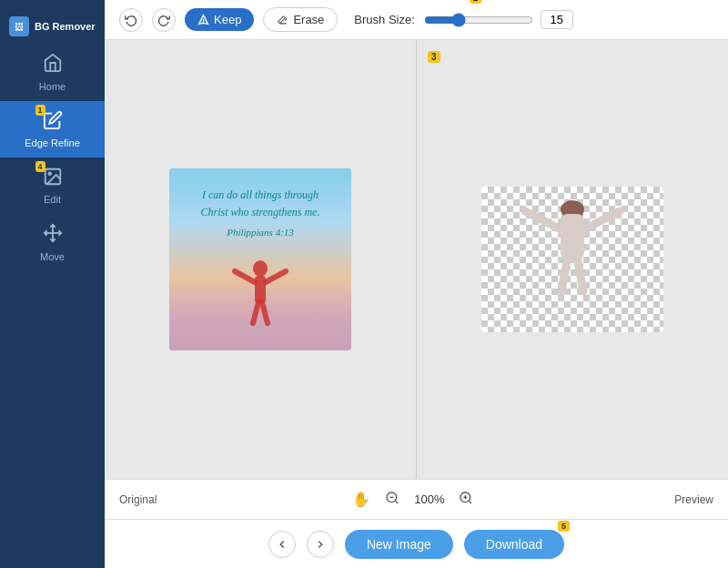 The height and width of the screenshot is (568, 728). What do you see at coordinates (260, 259) in the screenshot?
I see `original-image: I can do all things through Christ who s…` at bounding box center [260, 259].